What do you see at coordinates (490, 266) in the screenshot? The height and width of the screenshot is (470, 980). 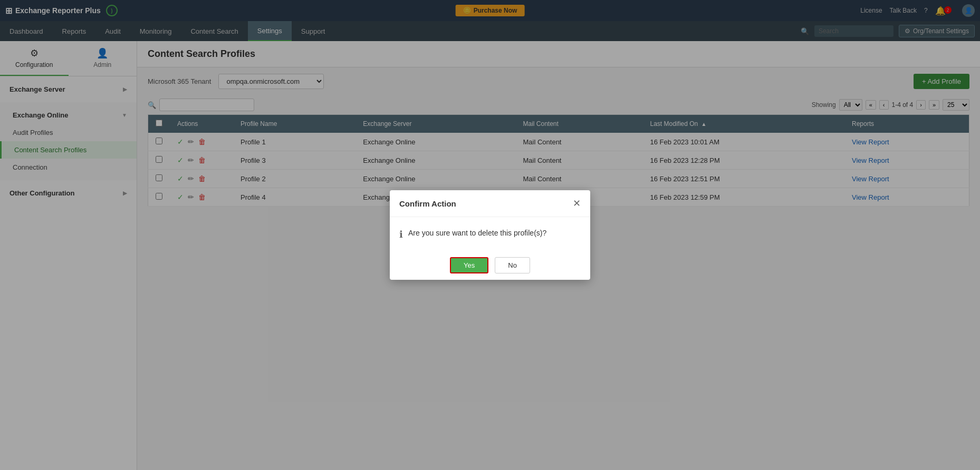 I see `dialog-footer: Yes No` at bounding box center [490, 266].